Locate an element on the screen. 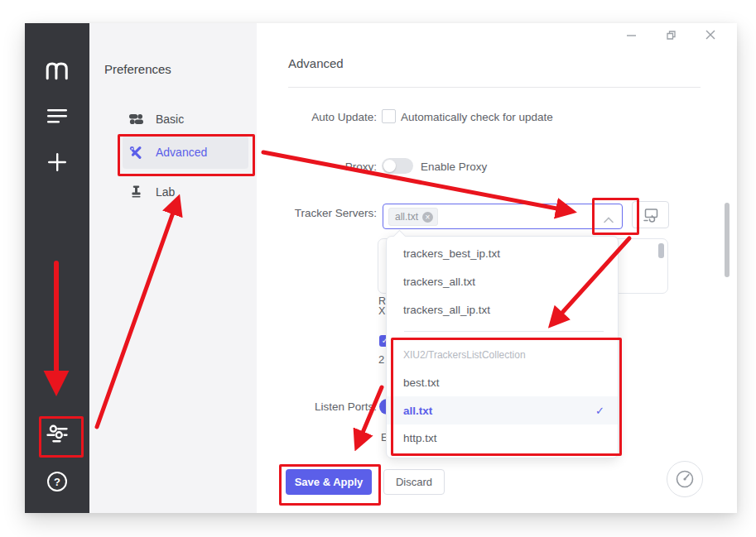 This screenshot has height=537, width=756. dropdown-option: best.txt is located at coordinates (502, 382).